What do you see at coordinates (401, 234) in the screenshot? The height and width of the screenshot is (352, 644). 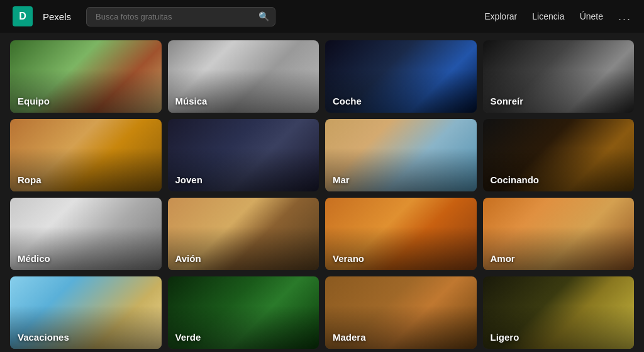 I see `card-verano: Verano` at bounding box center [401, 234].